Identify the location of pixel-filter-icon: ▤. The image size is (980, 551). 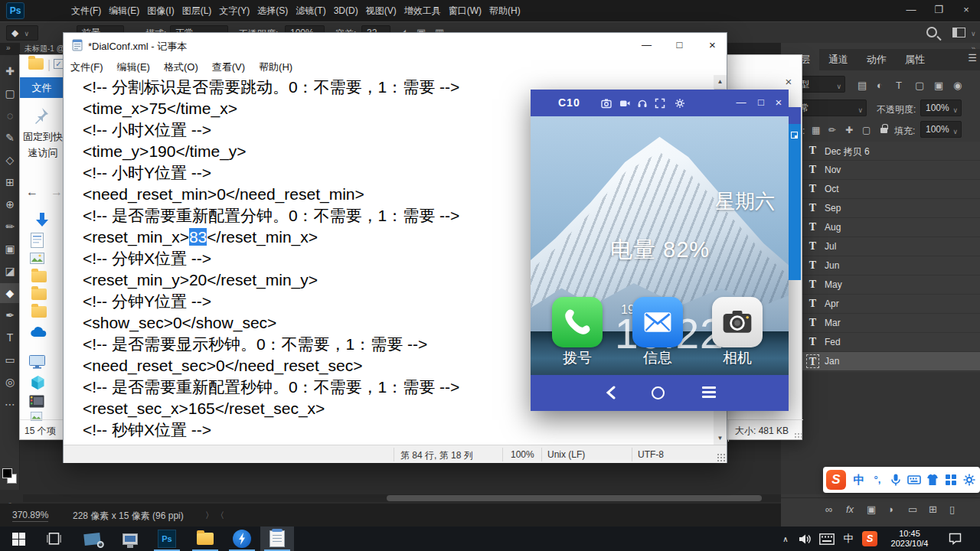
(862, 86).